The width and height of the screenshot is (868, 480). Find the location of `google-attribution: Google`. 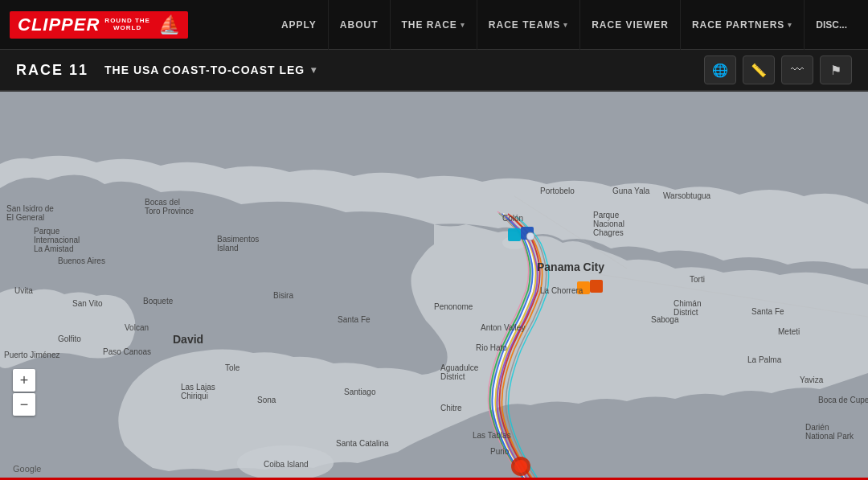

google-attribution: Google is located at coordinates (27, 469).